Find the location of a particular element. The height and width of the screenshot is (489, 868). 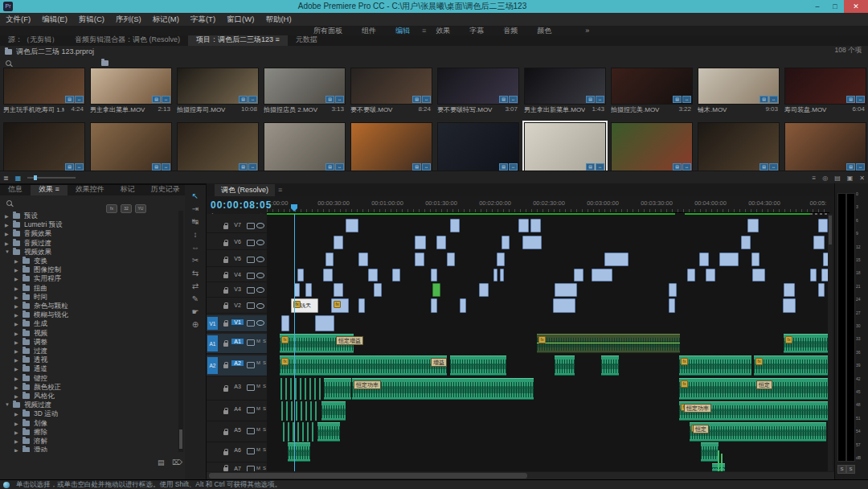

time-ruler: :00:0000:00:30:0000:01:00:0000:01:30:000… is located at coordinates (548, 206).